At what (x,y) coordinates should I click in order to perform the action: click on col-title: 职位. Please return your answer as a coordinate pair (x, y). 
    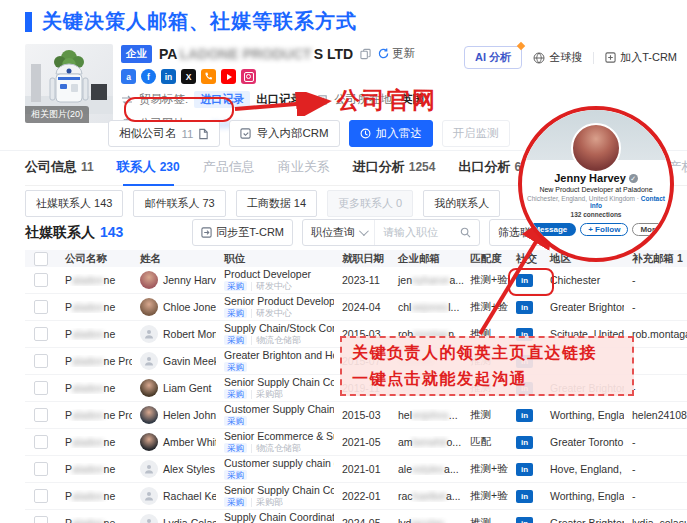
    Looking at the image, I should click on (275, 259).